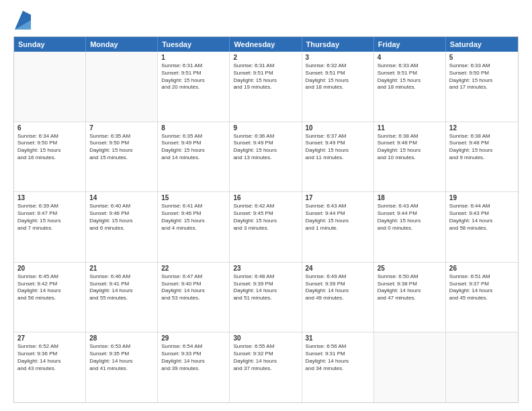 The image size is (532, 411). What do you see at coordinates (482, 87) in the screenshot?
I see `calendar-cell-5: 5Sunrise: 6:33 AM Sunset: 9:50 PM Daylig…` at bounding box center [482, 87].